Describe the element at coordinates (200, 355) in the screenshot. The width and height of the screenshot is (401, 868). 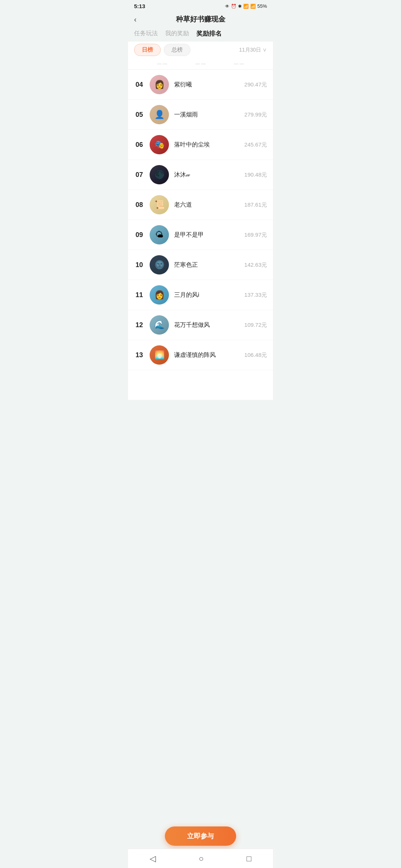
I see `rank-item: 13 🌅 谦虚谨慎的阵风 106.48元` at that location.